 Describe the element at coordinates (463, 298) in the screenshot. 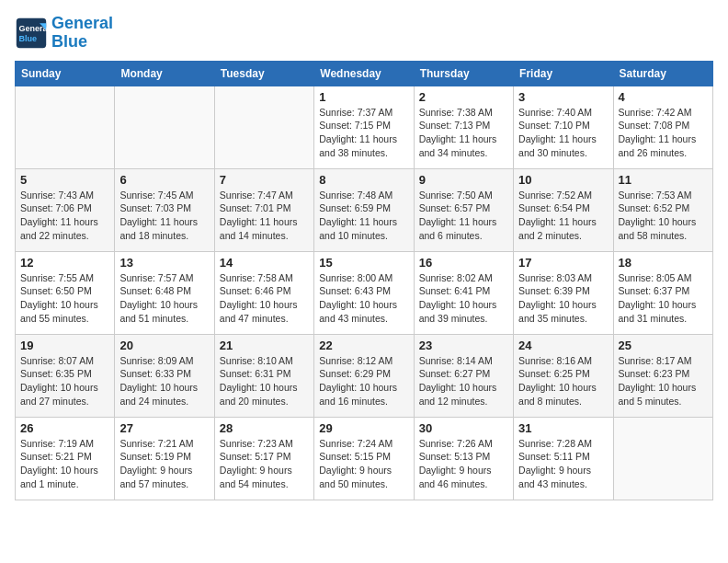

I see `day-info: Sunrise: 8:02 AM Sunset: 6:41 PM Dayligh…` at that location.